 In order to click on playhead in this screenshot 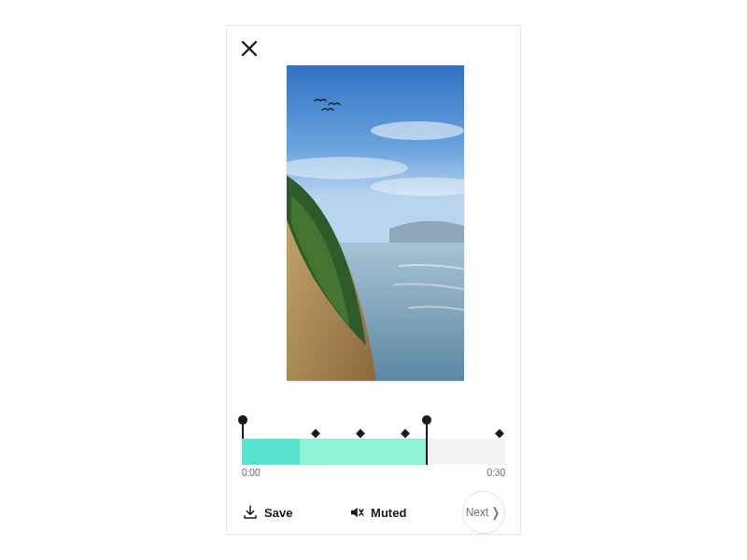, I will do `click(427, 452)`.